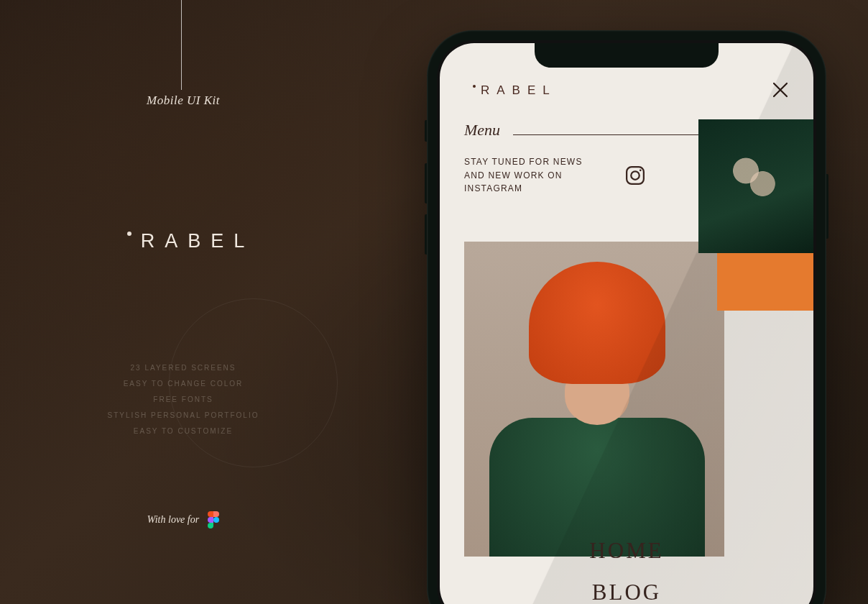 The height and width of the screenshot is (604, 868). What do you see at coordinates (510, 91) in the screenshot?
I see `app-brand: RABEL` at bounding box center [510, 91].